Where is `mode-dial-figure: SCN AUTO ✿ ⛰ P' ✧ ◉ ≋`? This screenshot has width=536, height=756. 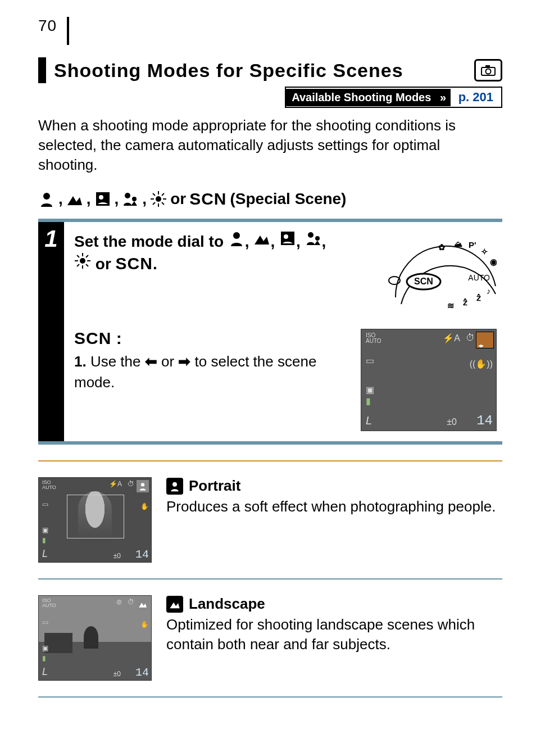 mode-dial-figure: SCN AUTO ✿ ⛰ P' ✧ ◉ ≋ is located at coordinates (440, 272).